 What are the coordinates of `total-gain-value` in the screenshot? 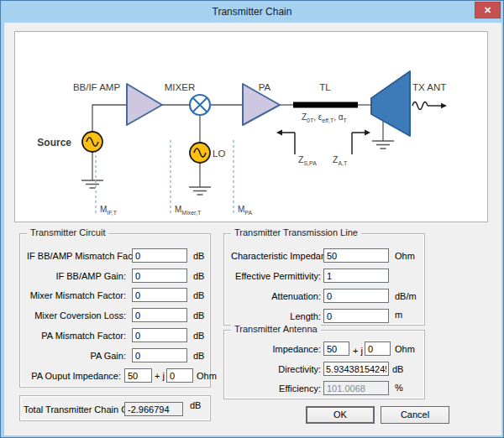 It's located at (154, 409).